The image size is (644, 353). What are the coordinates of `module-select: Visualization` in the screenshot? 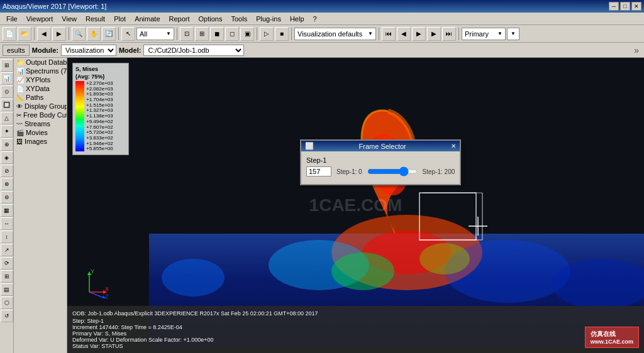 It's located at (89, 50).